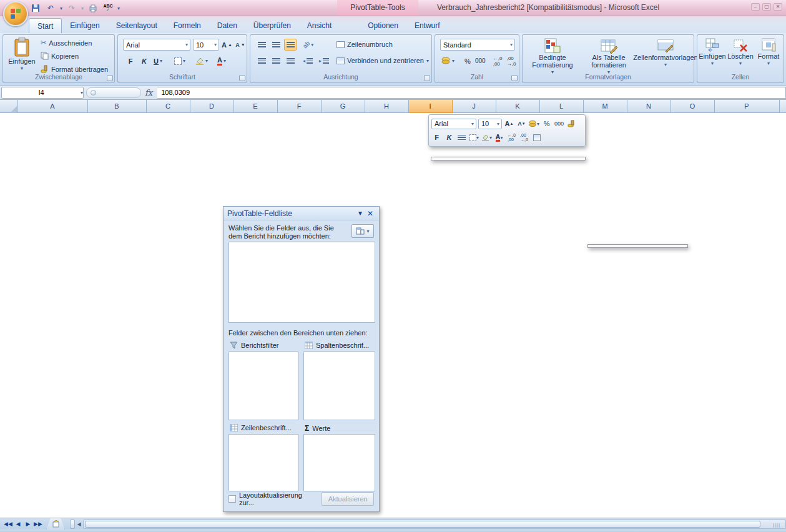 The width and height of the screenshot is (786, 532). I want to click on horizontal-scrollbar: ◀ ||||, so click(428, 525).